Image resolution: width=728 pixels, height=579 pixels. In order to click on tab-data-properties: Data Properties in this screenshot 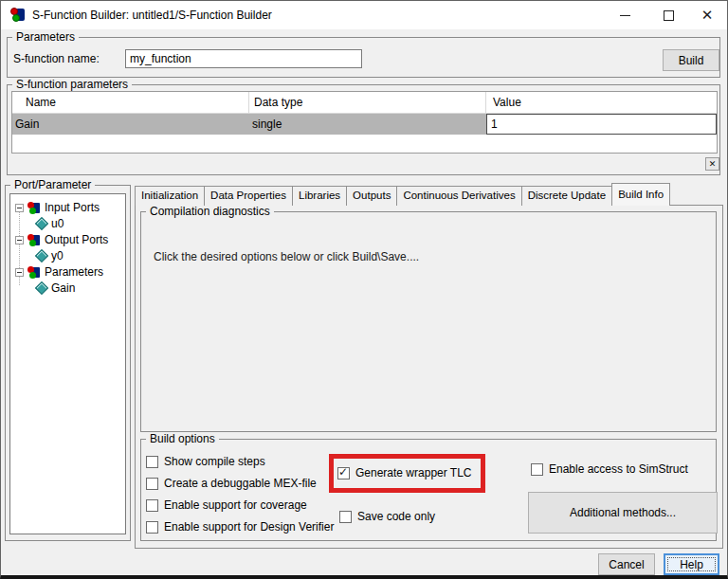, I will do `click(248, 195)`.